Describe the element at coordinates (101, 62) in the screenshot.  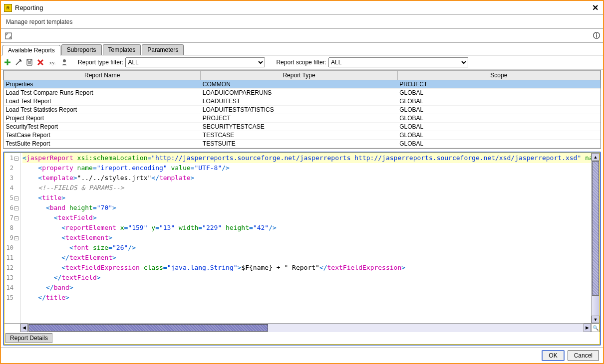
I see `filter-type-label: Report type filter:` at that location.